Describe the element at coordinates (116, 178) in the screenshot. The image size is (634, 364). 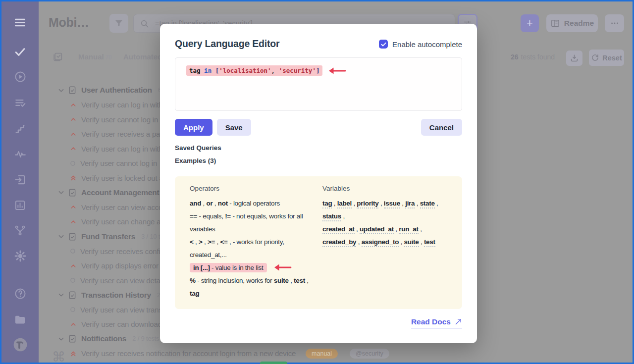
I see `test-row: Verify user is locked out a` at that location.